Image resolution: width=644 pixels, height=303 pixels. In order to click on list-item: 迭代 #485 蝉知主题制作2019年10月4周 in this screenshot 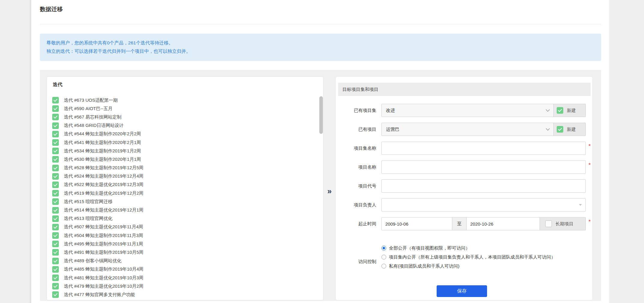, I will do `click(185, 269)`.